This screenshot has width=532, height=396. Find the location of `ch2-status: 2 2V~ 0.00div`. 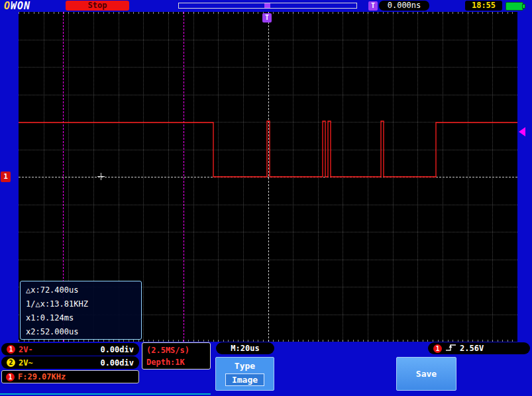

ch2-status: 2 2V~ 0.00div is located at coordinates (70, 363).